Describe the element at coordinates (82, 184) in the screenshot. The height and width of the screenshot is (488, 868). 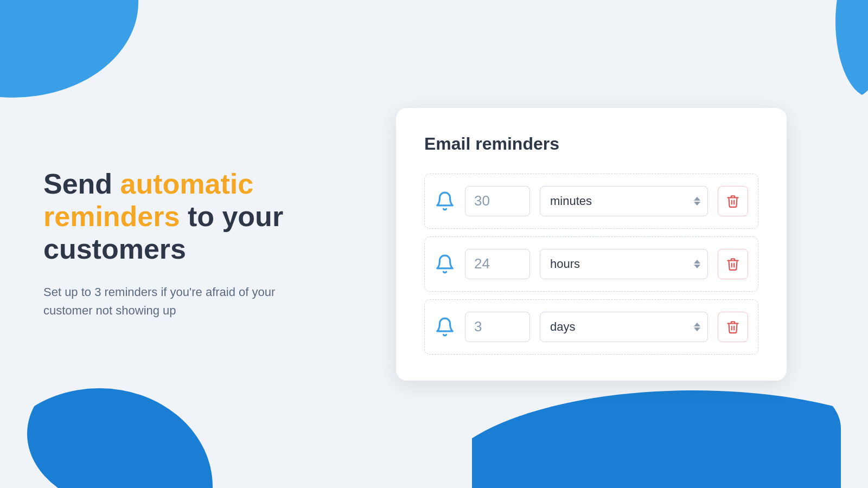
I see `headline-part1: Send` at that location.